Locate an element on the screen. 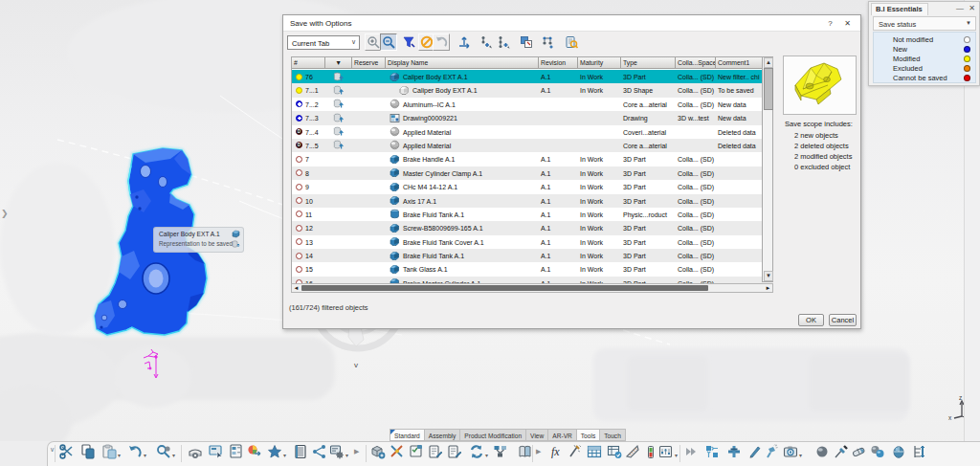  tab-touch: Touch is located at coordinates (612, 434).